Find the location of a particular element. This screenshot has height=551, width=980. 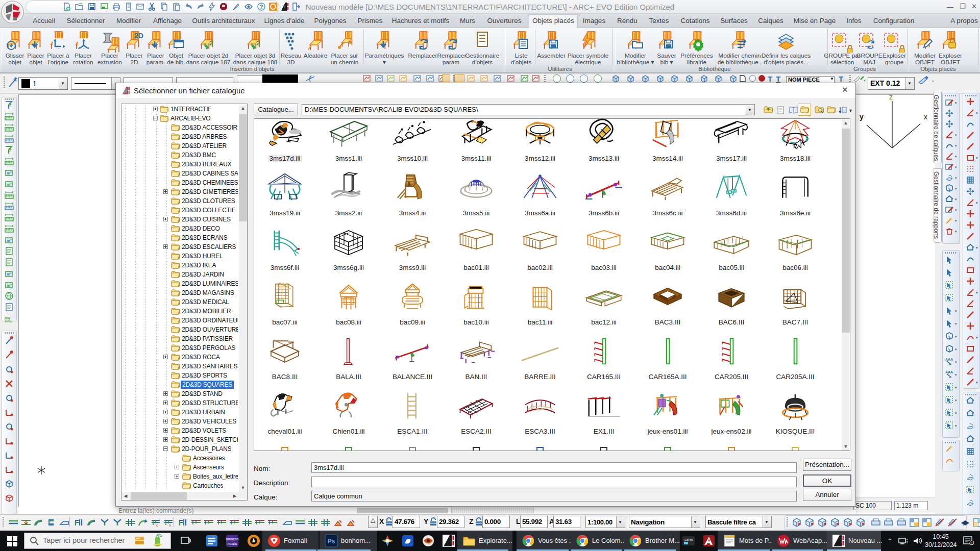

svg-text: 2D is located at coordinates (139, 36).